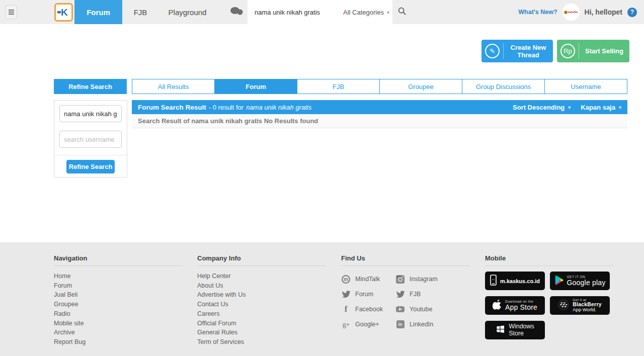  I want to click on apple-icon, so click(497, 306).